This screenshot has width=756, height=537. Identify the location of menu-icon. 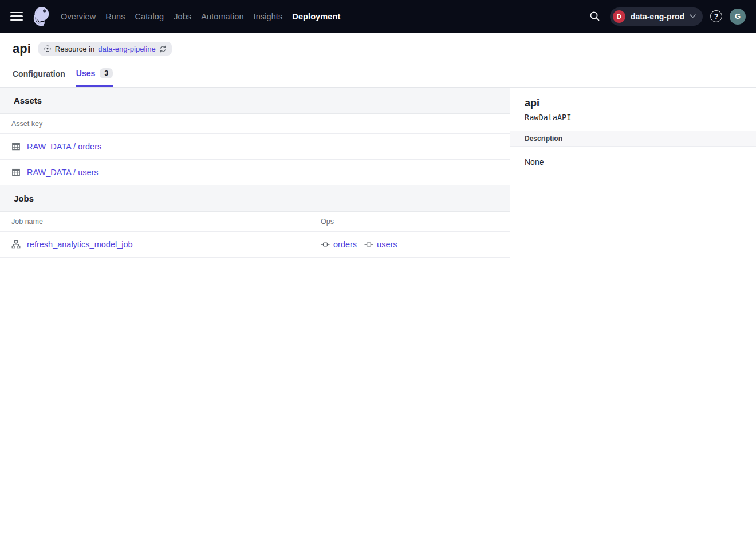
(17, 17).